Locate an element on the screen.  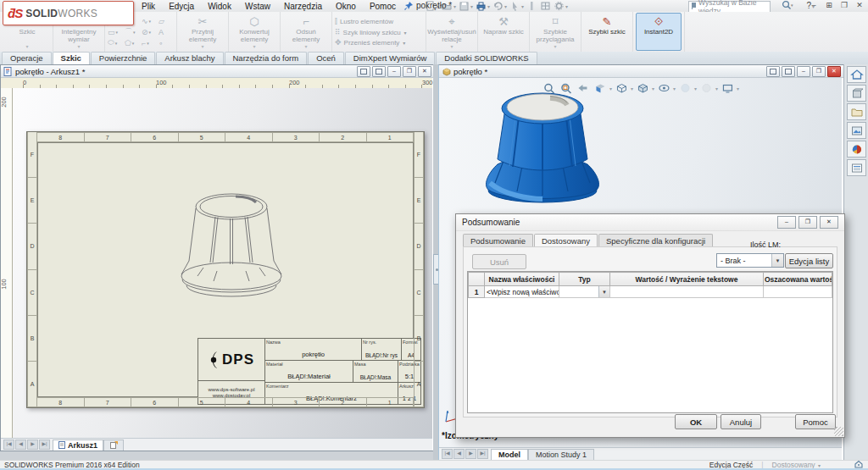
custom-properties-button is located at coordinates (856, 168).